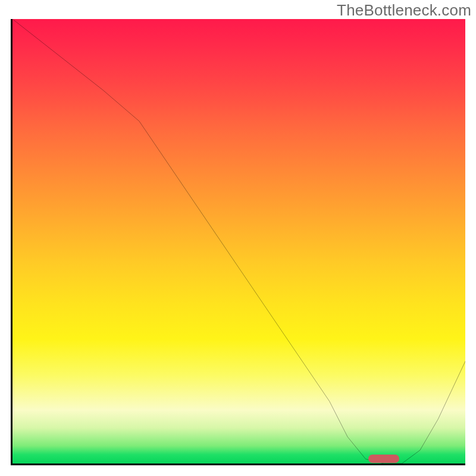 This screenshot has height=476, width=476. I want to click on optimal-marker, so click(384, 459).